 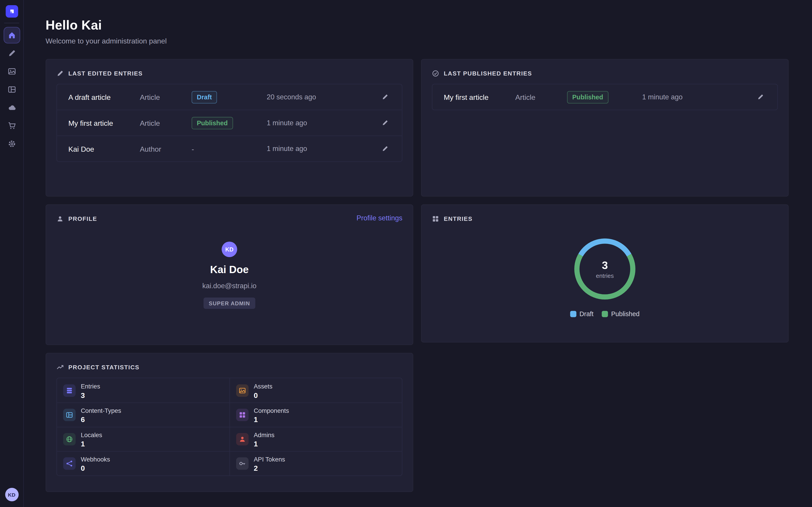 I want to click on content-types-icon, so click(x=69, y=415).